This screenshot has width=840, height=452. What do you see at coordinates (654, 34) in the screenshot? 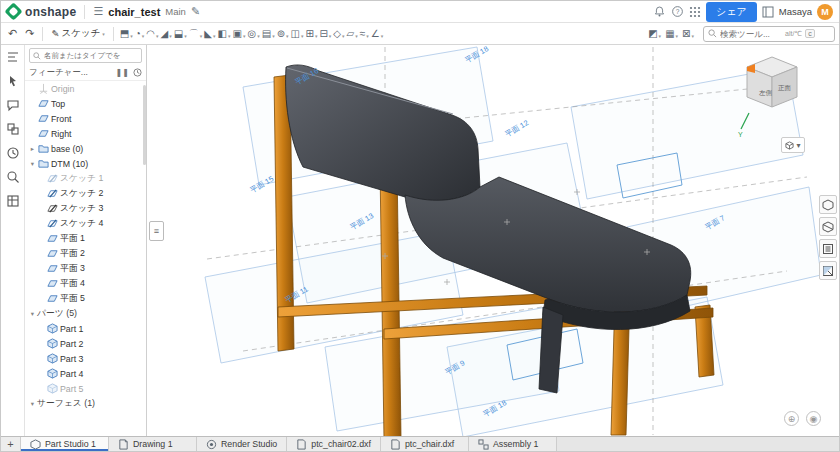
I see `tool-sheet-metal-button: ◩▾` at bounding box center [654, 34].